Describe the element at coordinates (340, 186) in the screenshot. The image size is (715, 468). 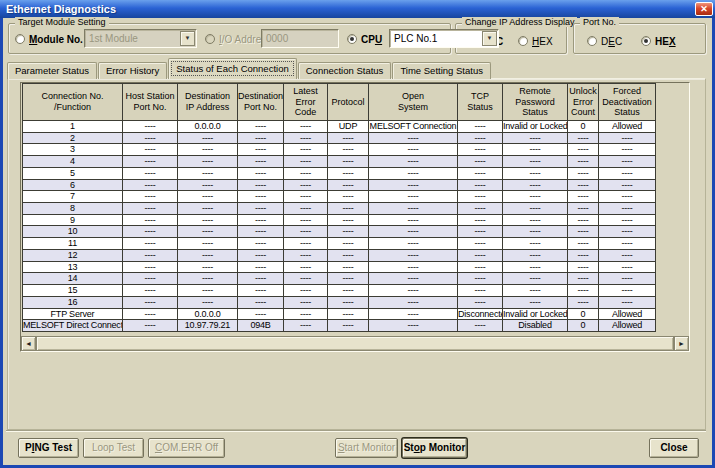
I see `table-row: 6---------------------------------------…` at that location.